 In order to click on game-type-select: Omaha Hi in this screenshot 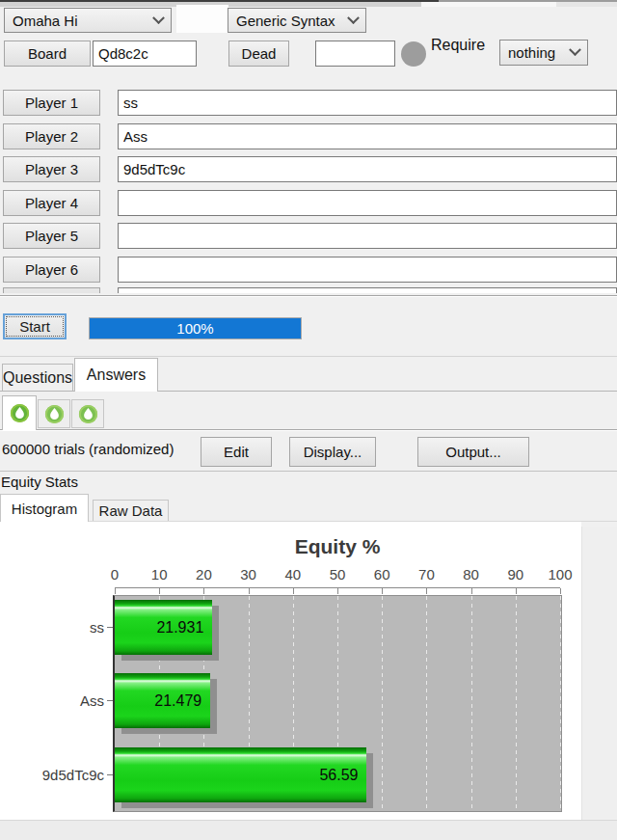, I will do `click(88, 20)`.